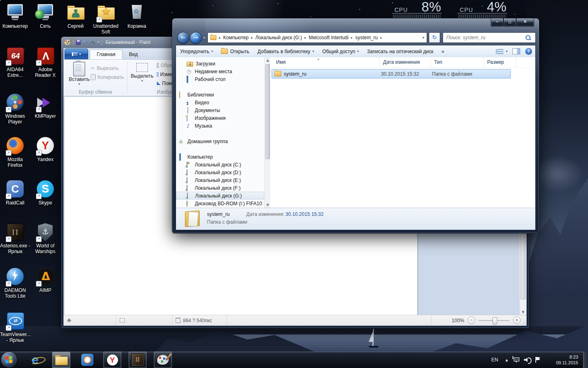 Image resolution: width=588 pixels, height=368 pixels. I want to click on taskbar-ie-button: e, so click(35, 360).